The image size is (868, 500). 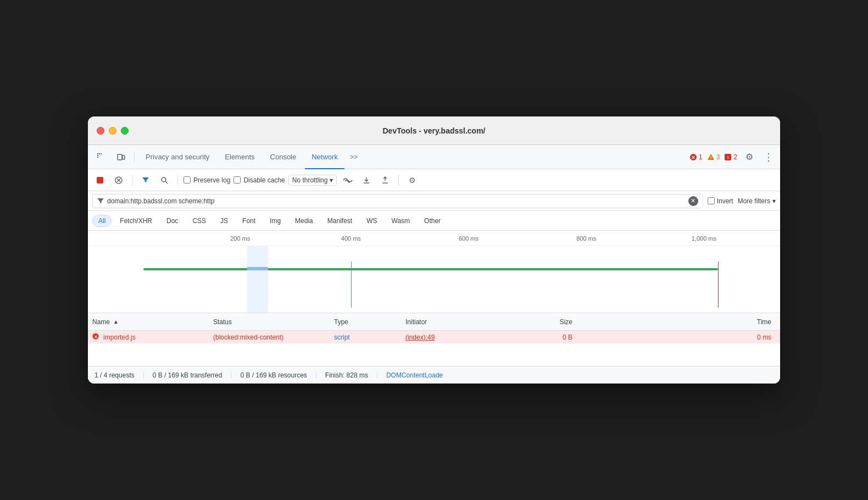 I want to click on filter-text-input, so click(x=396, y=201).